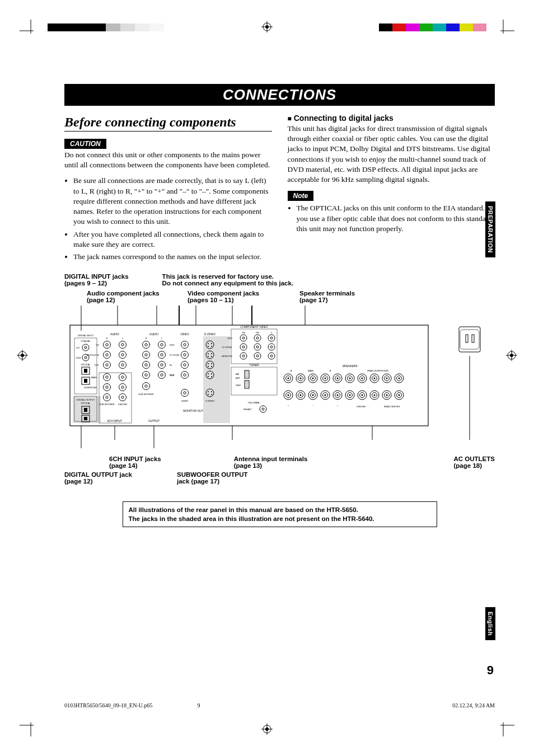 Image resolution: width=534 pixels, height=756 pixels. What do you see at coordinates (86, 336) in the screenshot?
I see `svg-text: DIGITAL INPUT` at bounding box center [86, 336].